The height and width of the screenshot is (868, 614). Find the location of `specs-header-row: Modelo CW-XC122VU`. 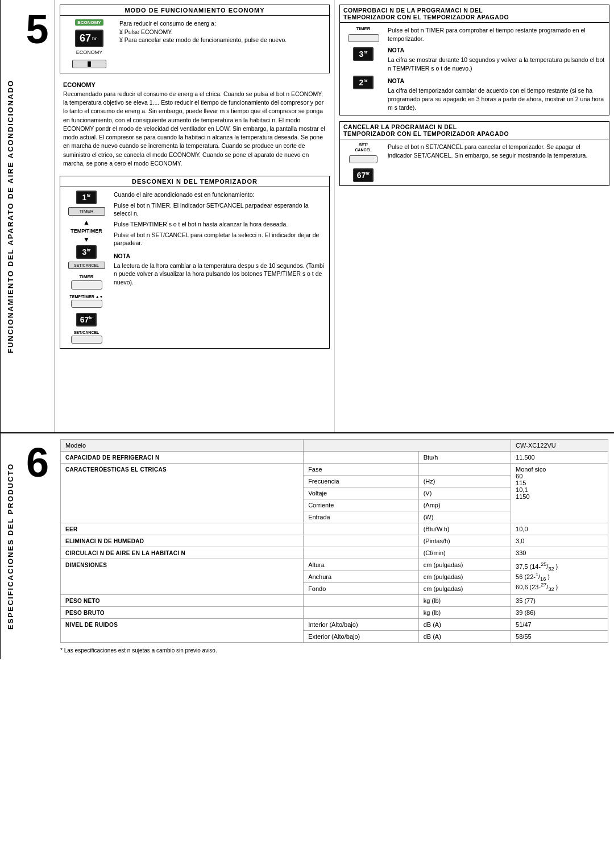

specs-header-row: Modelo CW-XC122VU is located at coordinates (334, 446).